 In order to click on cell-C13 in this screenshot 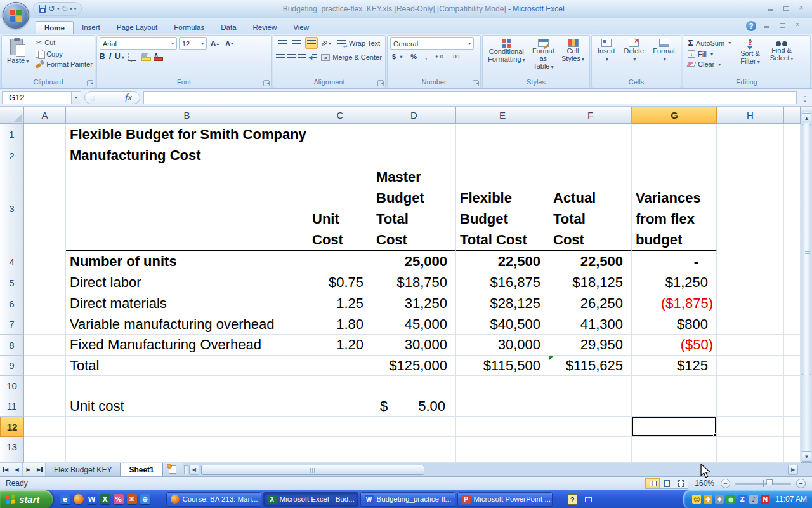, I will do `click(340, 447)`.